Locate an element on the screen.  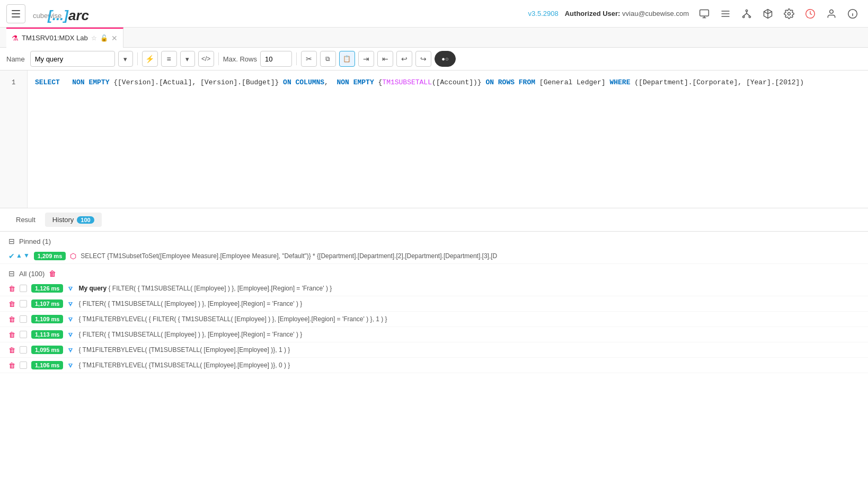
pinned-ms-badge: 1,209 ms is located at coordinates (50, 256).